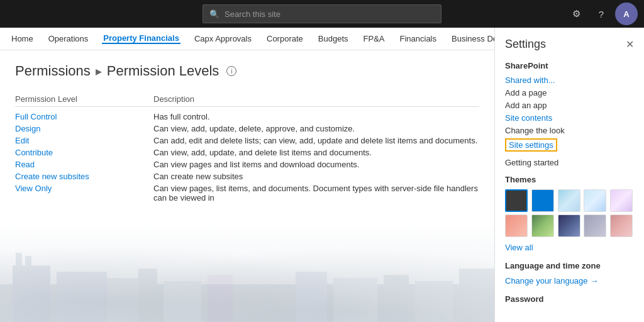 The width and height of the screenshot is (644, 322). I want to click on row-desc: Can add, edit and delete lists; can view…, so click(316, 141).